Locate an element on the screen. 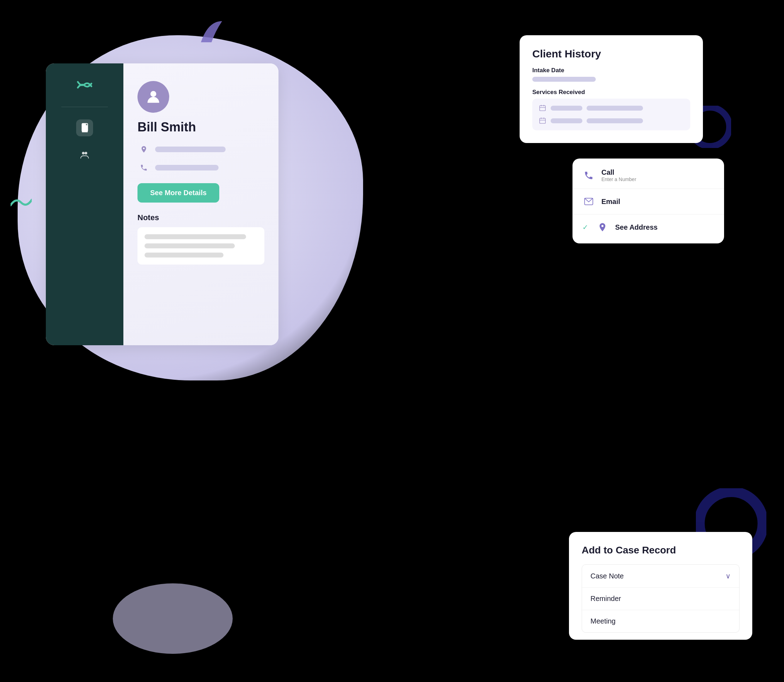 Image resolution: width=784 pixels, height=682 pixels. address-label: See Address is located at coordinates (637, 228).